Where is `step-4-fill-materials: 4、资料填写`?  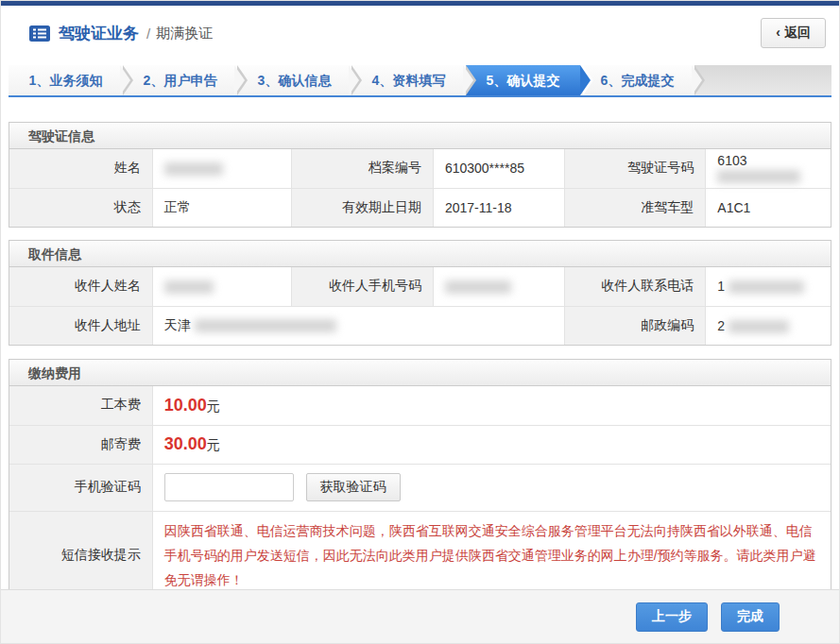 step-4-fill-materials: 4、资料填写 is located at coordinates (408, 80).